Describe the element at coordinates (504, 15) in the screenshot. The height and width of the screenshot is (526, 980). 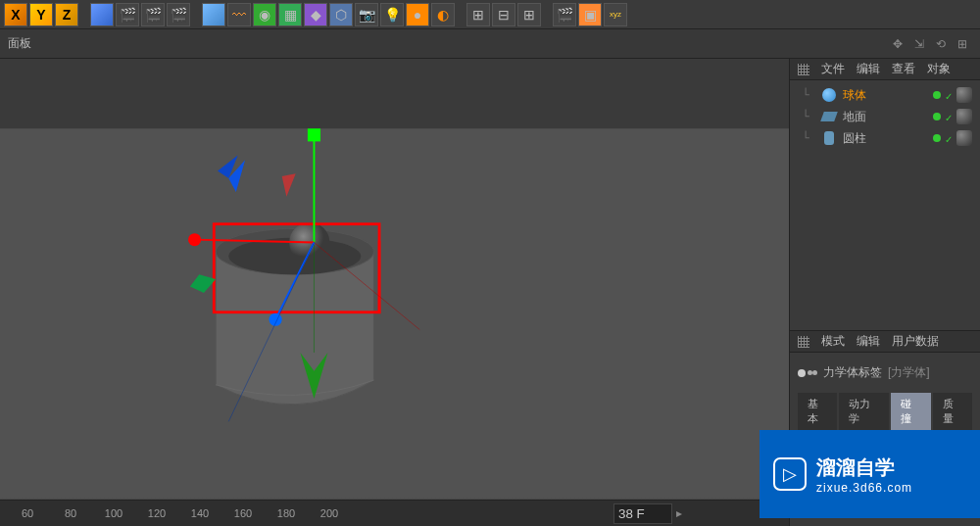
I see `toolbar-layout2-icon: ⊟` at that location.